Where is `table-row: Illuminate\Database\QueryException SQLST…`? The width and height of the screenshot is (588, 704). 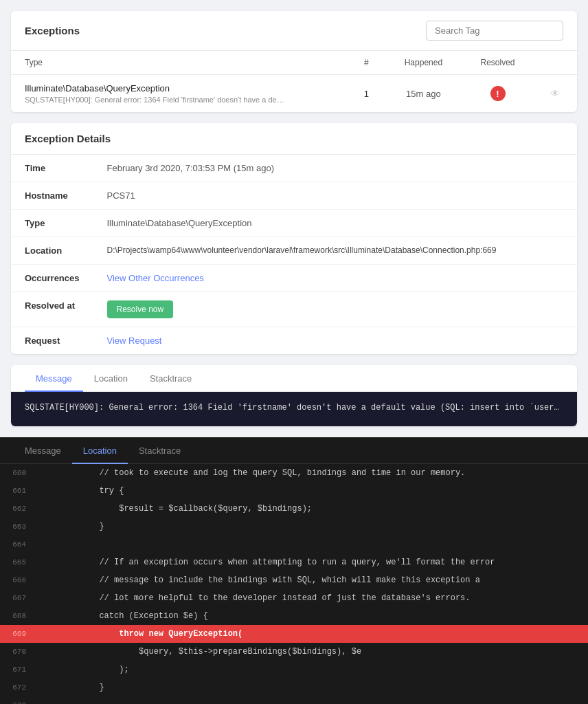 table-row: Illuminate\Database\QueryException SQLST… is located at coordinates (294, 94).